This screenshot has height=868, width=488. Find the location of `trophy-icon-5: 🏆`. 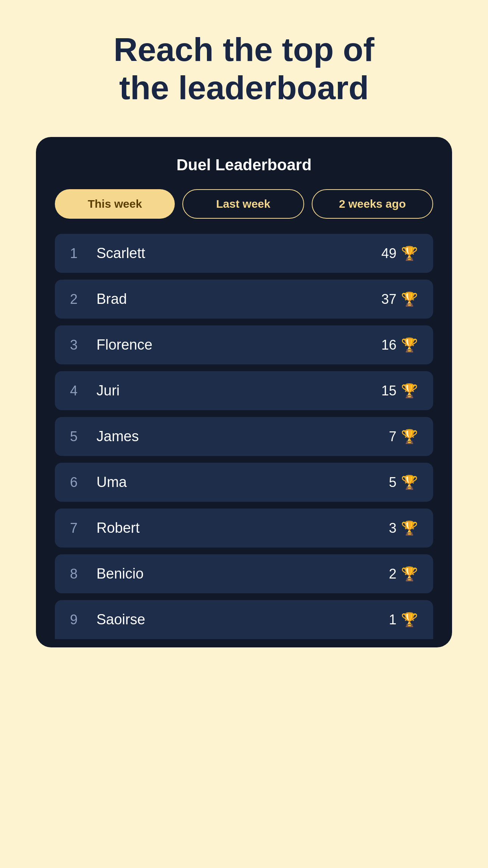

trophy-icon-5: 🏆 is located at coordinates (409, 437).